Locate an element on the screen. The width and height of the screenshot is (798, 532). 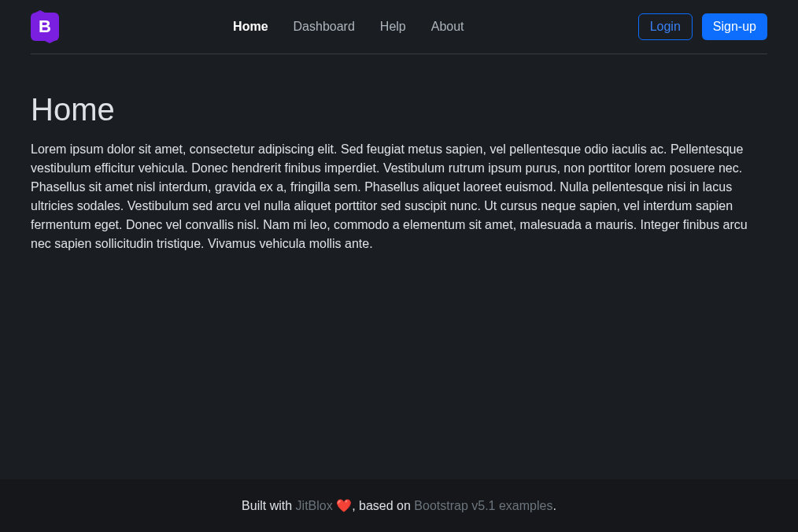
main-nav: Home Dashboard Help About is located at coordinates (348, 27).